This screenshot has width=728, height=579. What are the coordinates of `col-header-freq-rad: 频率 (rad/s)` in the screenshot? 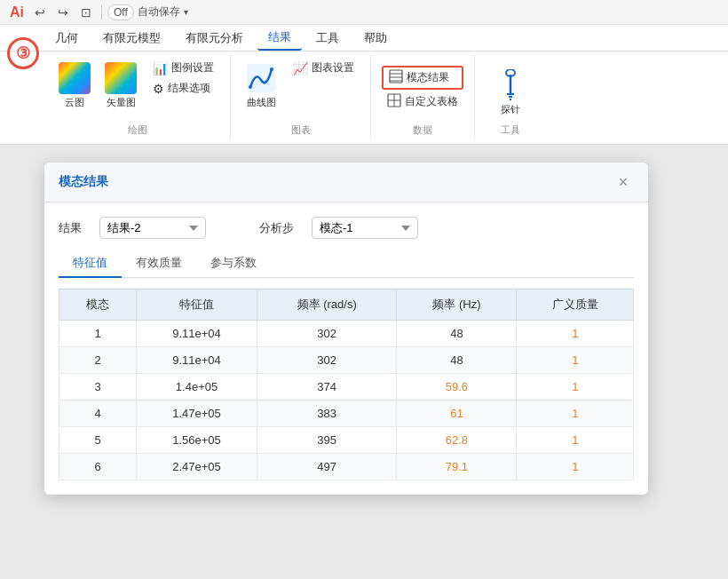 It's located at (327, 305).